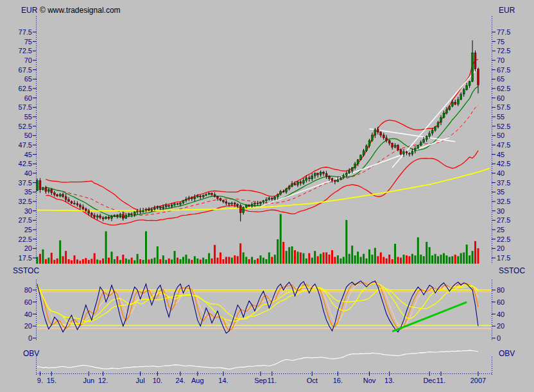 Image resolution: width=534 pixels, height=392 pixels. What do you see at coordinates (503, 126) in the screenshot?
I see `price-tick-label-right: 52.5` at bounding box center [503, 126].